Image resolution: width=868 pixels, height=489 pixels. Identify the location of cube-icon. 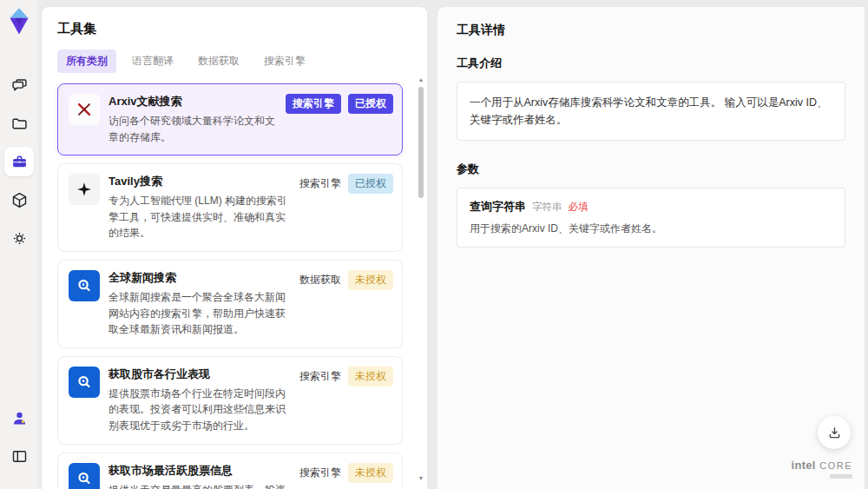
(19, 200).